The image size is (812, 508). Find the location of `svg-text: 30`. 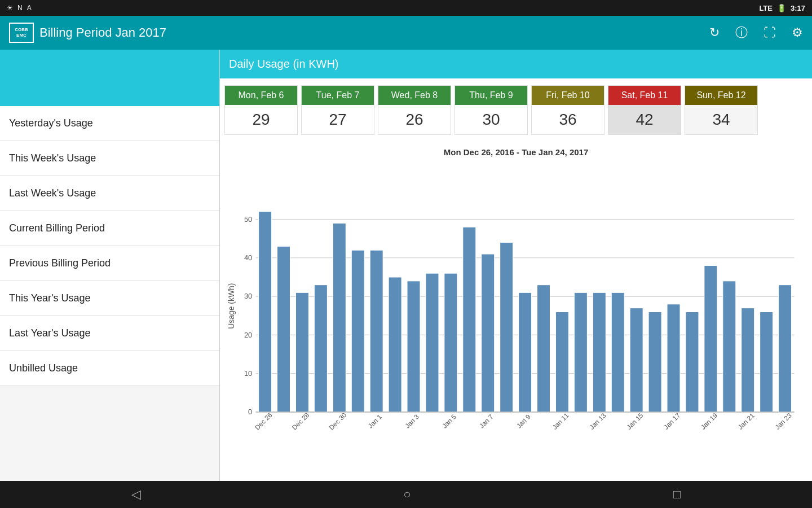

svg-text: 30 is located at coordinates (248, 296).